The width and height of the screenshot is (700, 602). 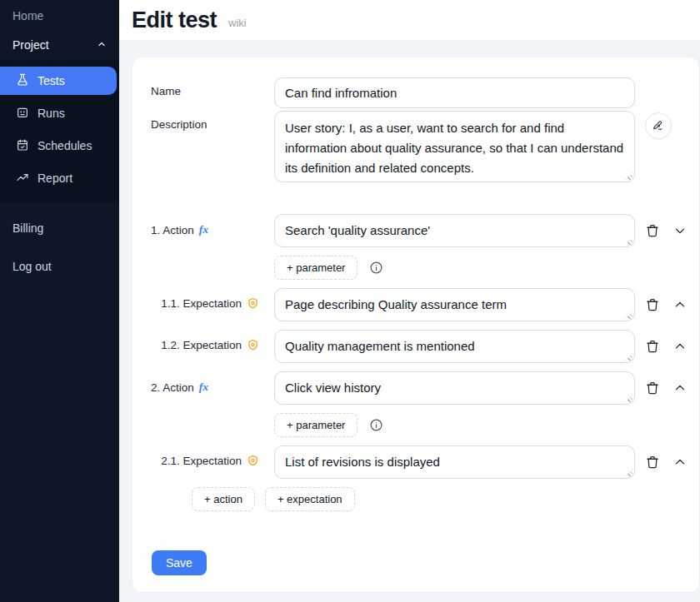 What do you see at coordinates (455, 388) in the screenshot?
I see `action-2-textarea: Click view history` at bounding box center [455, 388].